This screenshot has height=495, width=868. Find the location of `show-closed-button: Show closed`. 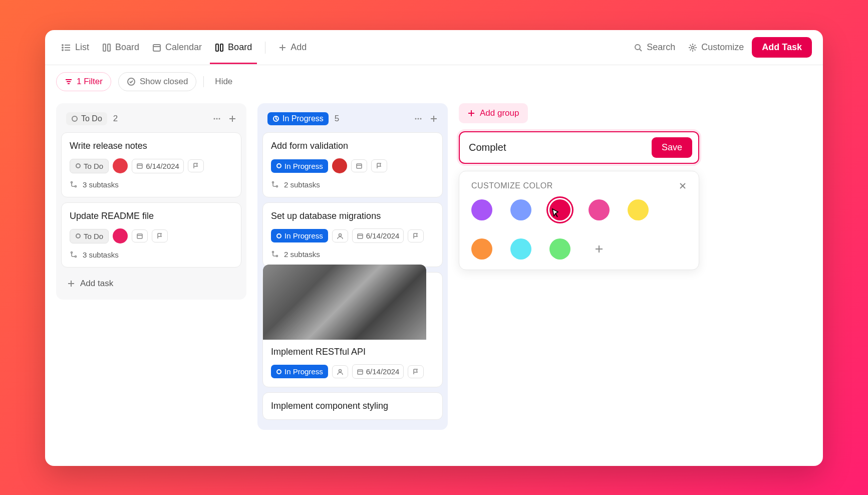

show-closed-button: Show closed is located at coordinates (157, 82).